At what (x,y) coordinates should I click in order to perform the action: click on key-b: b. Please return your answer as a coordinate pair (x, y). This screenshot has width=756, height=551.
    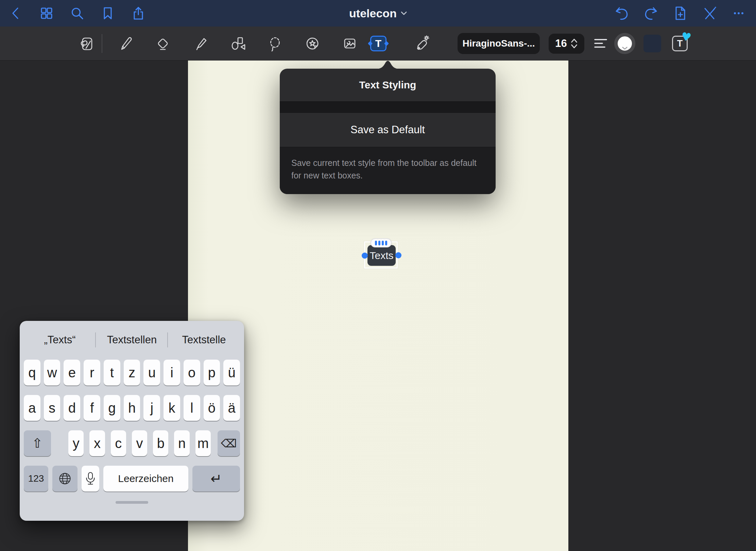
    Looking at the image, I should click on (160, 443).